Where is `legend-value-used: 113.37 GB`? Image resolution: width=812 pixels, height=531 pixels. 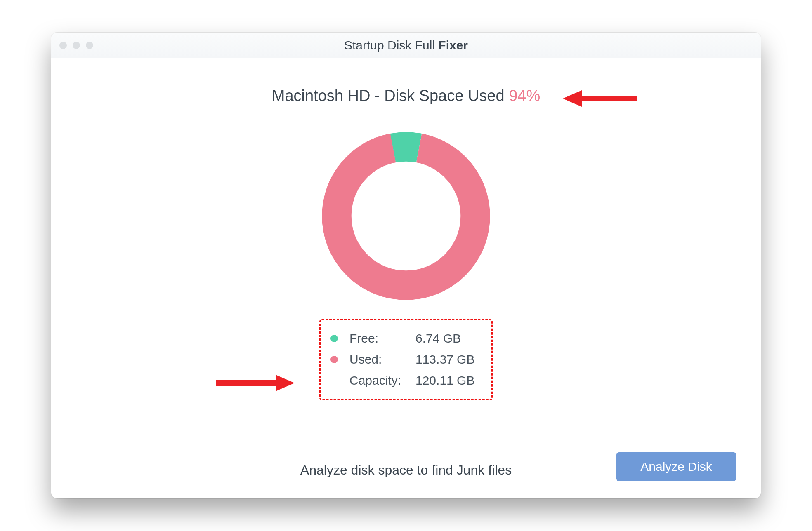
legend-value-used: 113.37 GB is located at coordinates (444, 359).